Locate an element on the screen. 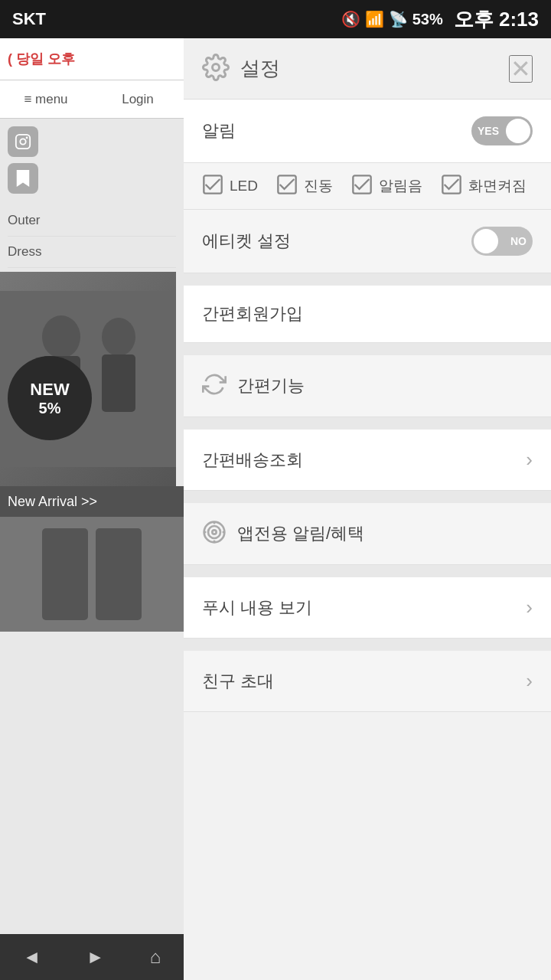 The image size is (551, 980). bg-outer: Outer is located at coordinates (92, 220).